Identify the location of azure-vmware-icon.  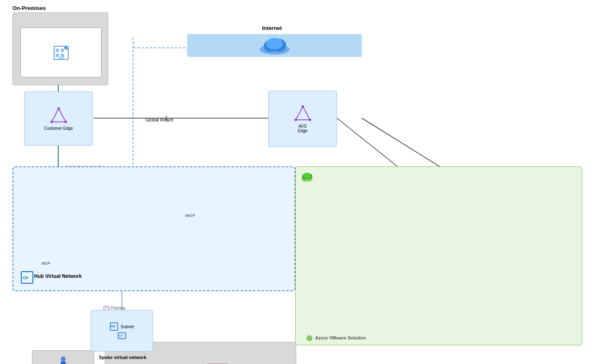
(309, 338).